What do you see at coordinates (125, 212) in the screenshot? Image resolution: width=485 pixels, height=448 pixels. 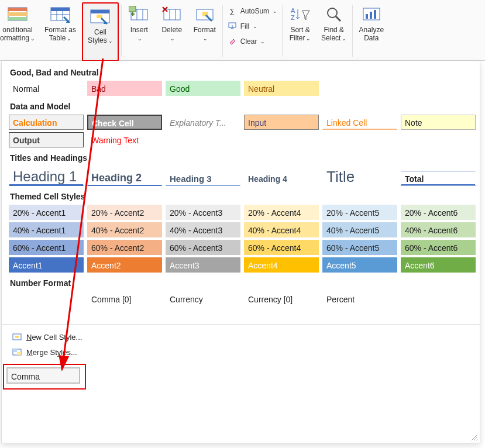 I see `style-20-accent2: 20% - Accent2` at bounding box center [125, 212].